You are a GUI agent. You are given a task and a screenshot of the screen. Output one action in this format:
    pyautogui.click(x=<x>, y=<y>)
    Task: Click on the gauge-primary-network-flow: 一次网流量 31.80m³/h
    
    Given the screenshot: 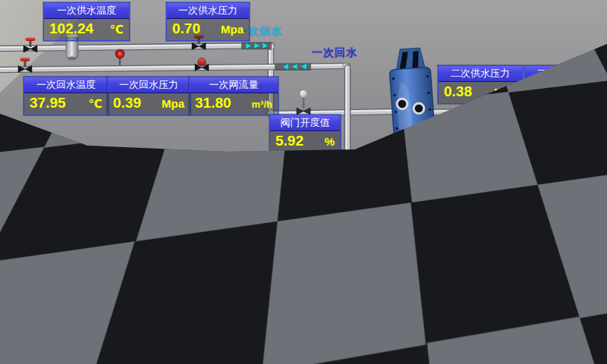 What is the action you would take?
    pyautogui.click(x=234, y=96)
    